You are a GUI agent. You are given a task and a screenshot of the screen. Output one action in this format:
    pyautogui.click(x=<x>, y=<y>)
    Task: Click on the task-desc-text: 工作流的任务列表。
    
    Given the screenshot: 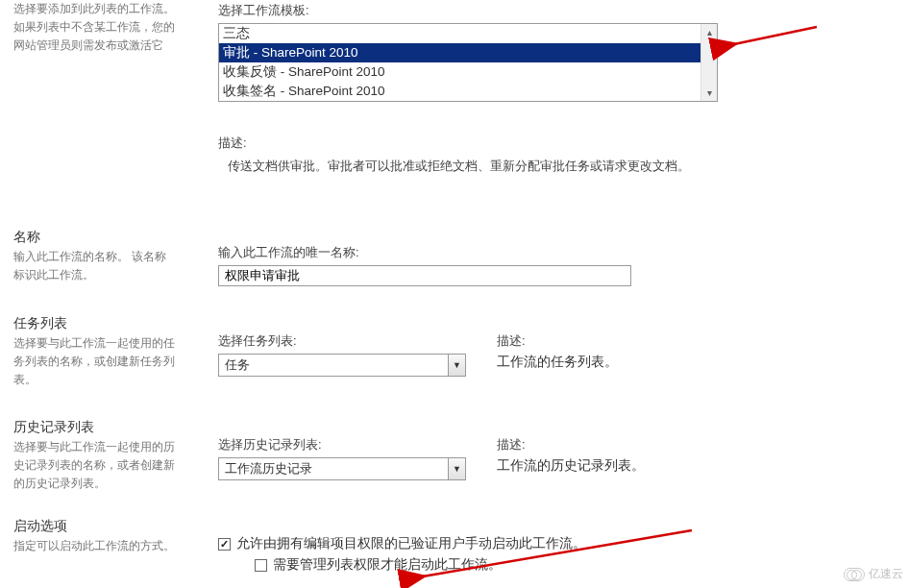 What is the action you would take?
    pyautogui.click(x=694, y=362)
    